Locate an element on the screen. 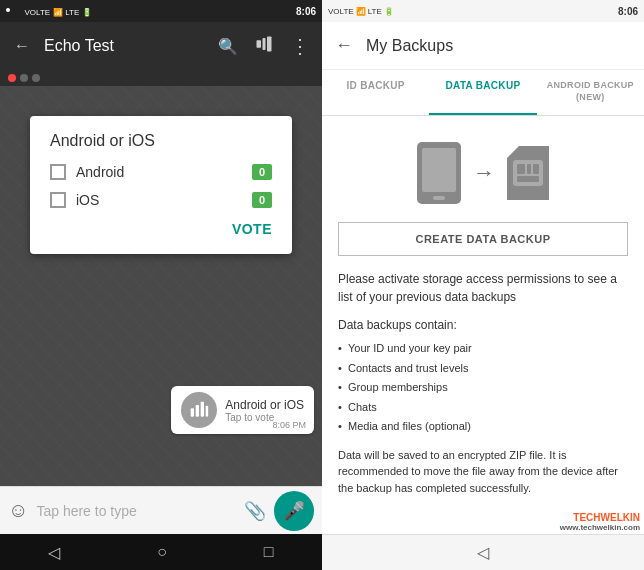 Image resolution: width=644 pixels, height=570 pixels. emoji-icon: ☺ is located at coordinates (18, 510).